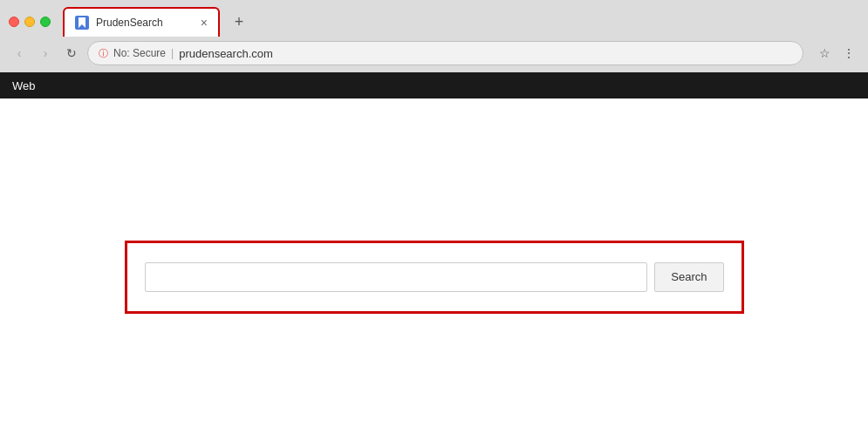 This screenshot has width=868, height=448. Describe the element at coordinates (239, 22) in the screenshot. I see `new-tab-button: +` at that location.